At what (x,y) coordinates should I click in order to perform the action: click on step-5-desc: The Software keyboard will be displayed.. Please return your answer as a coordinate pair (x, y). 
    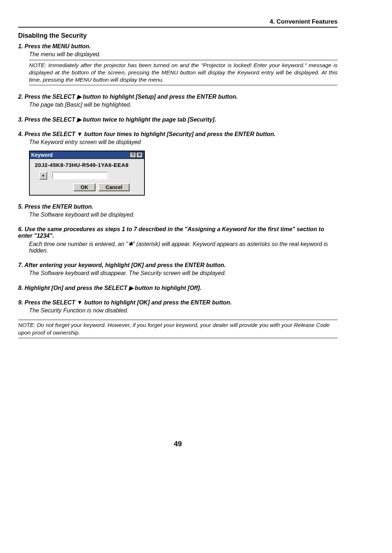
    Looking at the image, I should click on (183, 215).